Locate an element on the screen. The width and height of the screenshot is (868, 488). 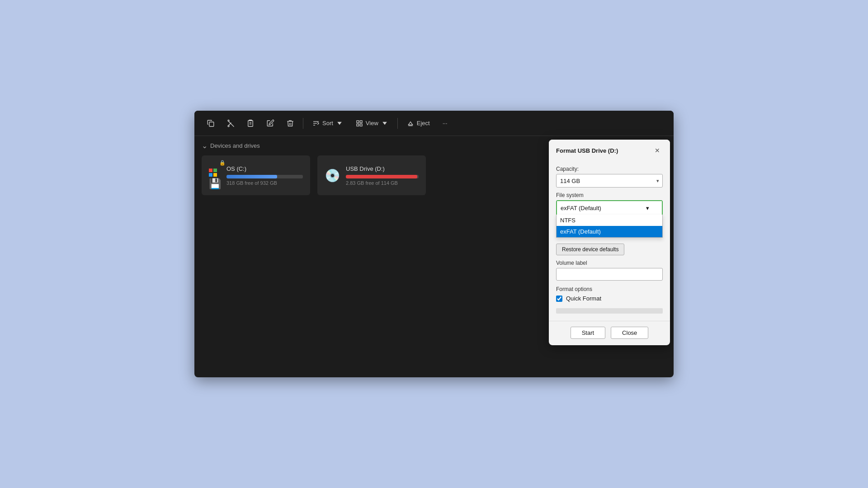
format-dialog: Format USB Drive (D:) ✕ Capacity: 114 GB… is located at coordinates (609, 242).